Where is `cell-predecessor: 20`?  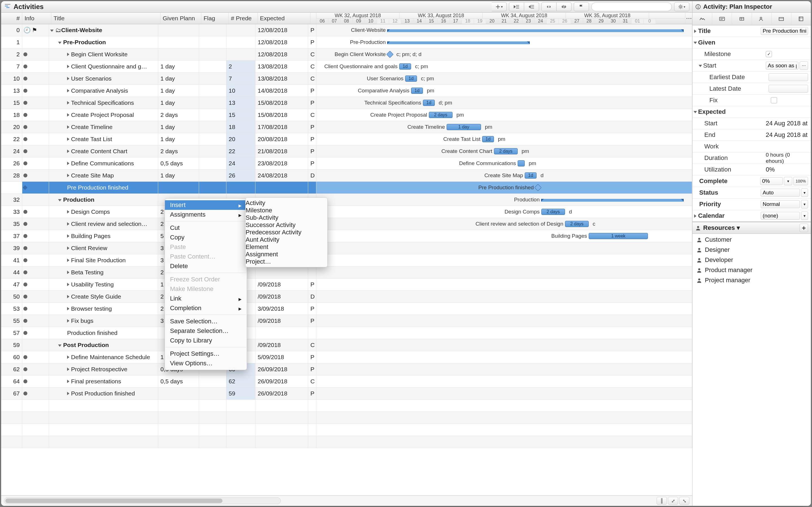
cell-predecessor: 20 is located at coordinates (241, 139).